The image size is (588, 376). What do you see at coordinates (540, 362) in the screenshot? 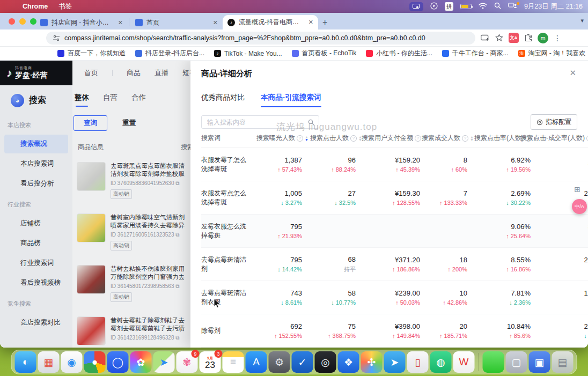
I see `dock-icon-blue-window-app: ▣` at bounding box center [540, 362].